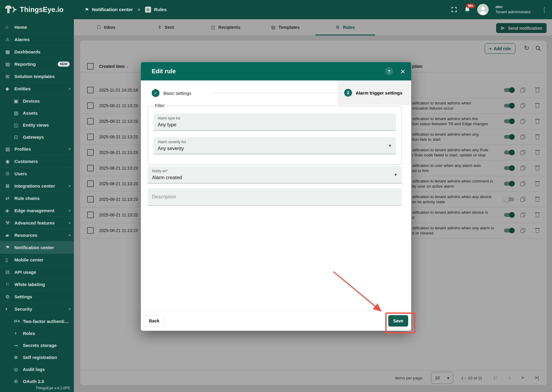  Describe the element at coordinates (171, 93) in the screenshot. I see `step-basic-settings: ✓ Basic settings` at that location.